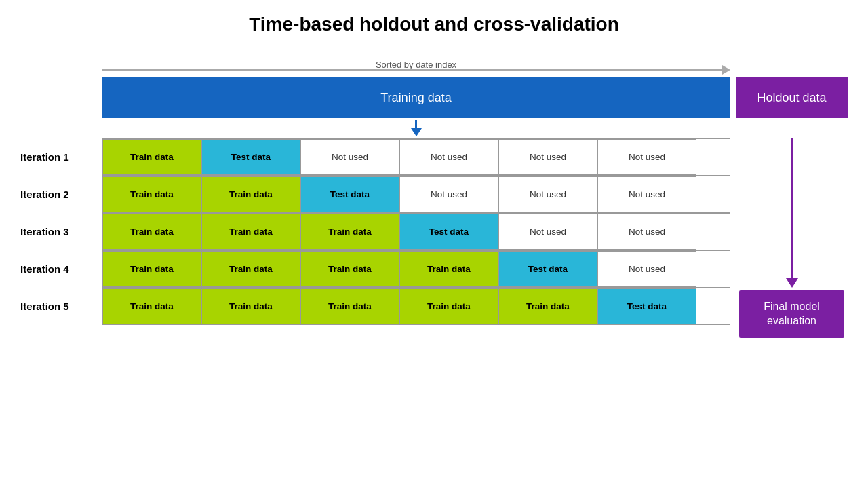 The width and height of the screenshot is (868, 483). I want to click on iteration-row-3: Iteration 3 Train data Train data Train …, so click(376, 232).